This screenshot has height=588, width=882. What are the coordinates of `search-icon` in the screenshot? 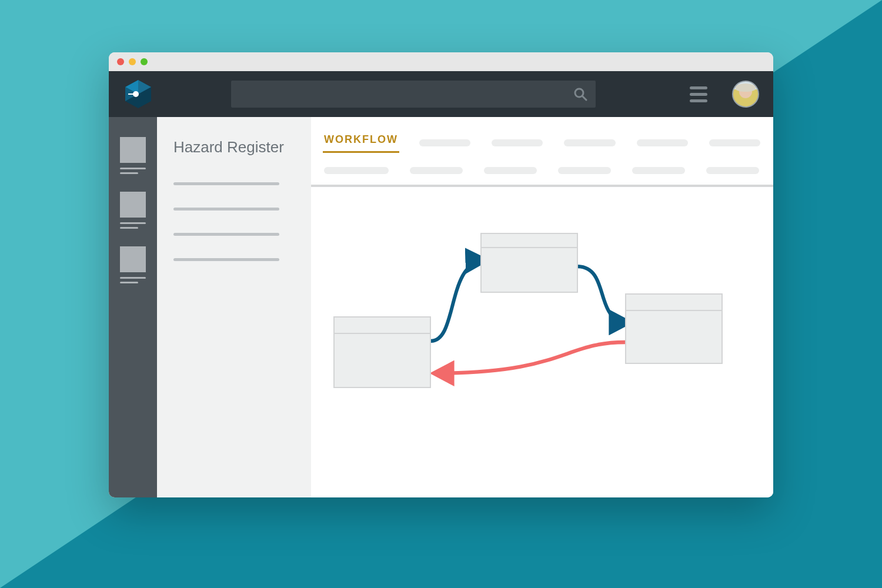 It's located at (580, 94).